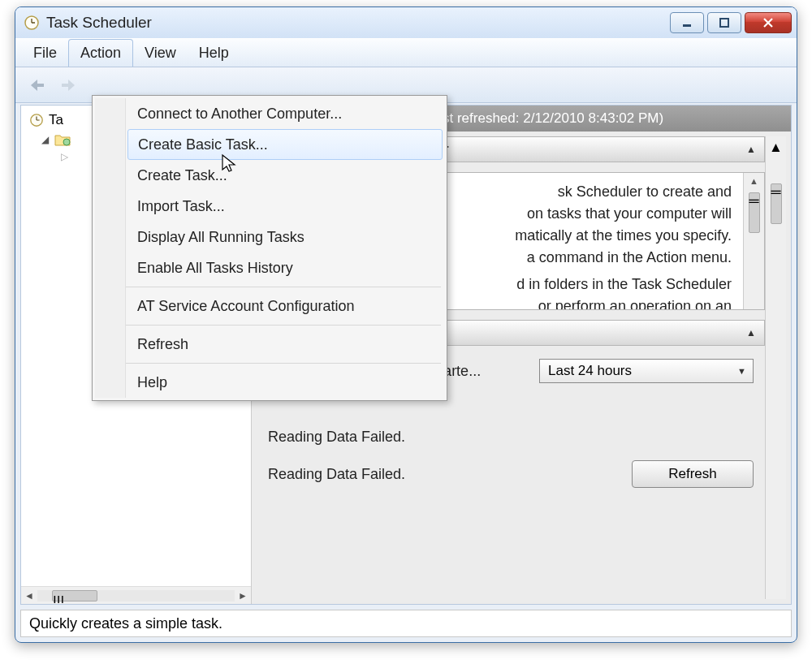  Describe the element at coordinates (546, 119) in the screenshot. I see `last-refreshed: Last refreshed: 2/12/2010 8:43:02 PM)` at that location.